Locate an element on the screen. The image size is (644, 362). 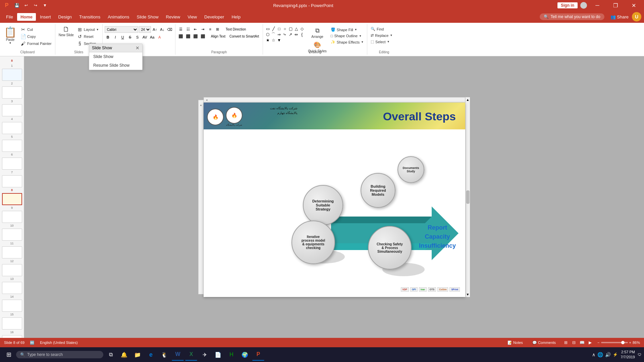
shape9: ⇒ is located at coordinates (279, 35).